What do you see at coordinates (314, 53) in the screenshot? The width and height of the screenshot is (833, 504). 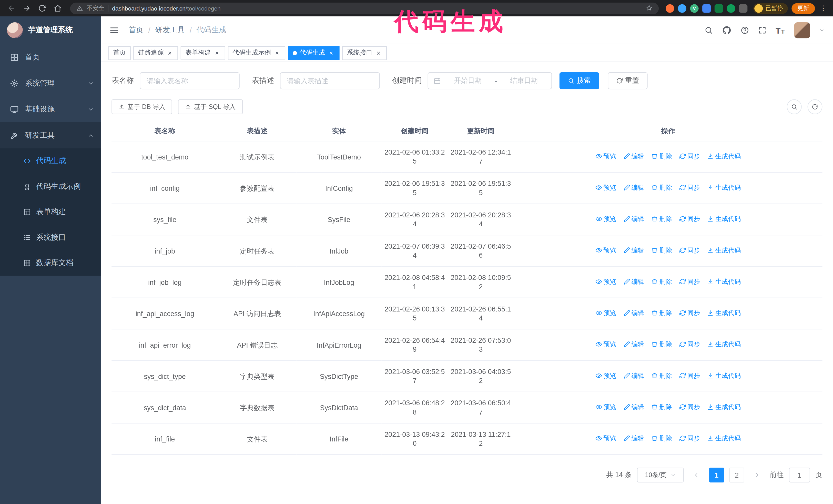 I see `tab-codegen: 代码生成 ×` at bounding box center [314, 53].